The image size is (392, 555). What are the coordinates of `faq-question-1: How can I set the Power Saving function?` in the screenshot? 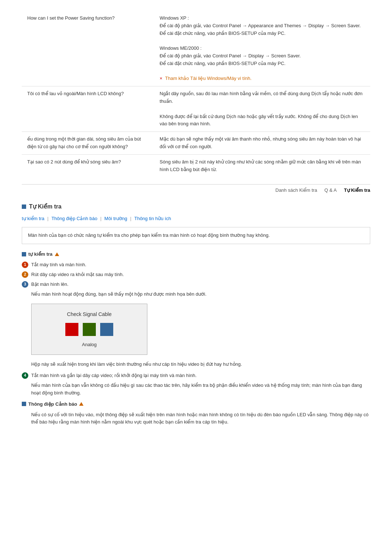 It's located at (88, 49).